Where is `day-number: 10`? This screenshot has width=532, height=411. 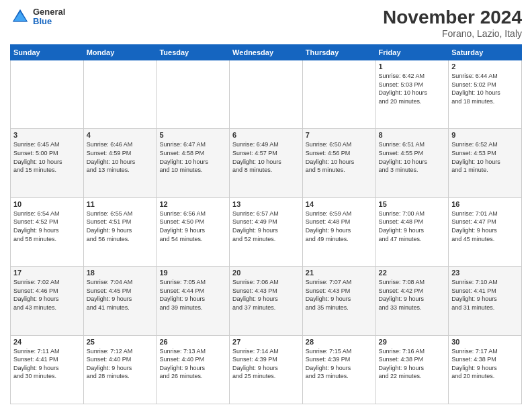 day-number: 10 is located at coordinates (47, 204).